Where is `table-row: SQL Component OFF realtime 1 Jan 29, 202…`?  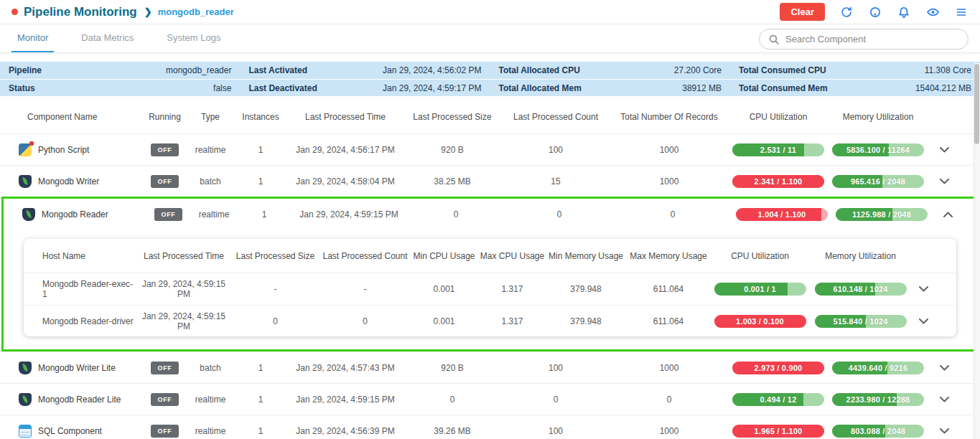 table-row: SQL Component OFF realtime 1 Jan 29, 202… is located at coordinates (490, 427).